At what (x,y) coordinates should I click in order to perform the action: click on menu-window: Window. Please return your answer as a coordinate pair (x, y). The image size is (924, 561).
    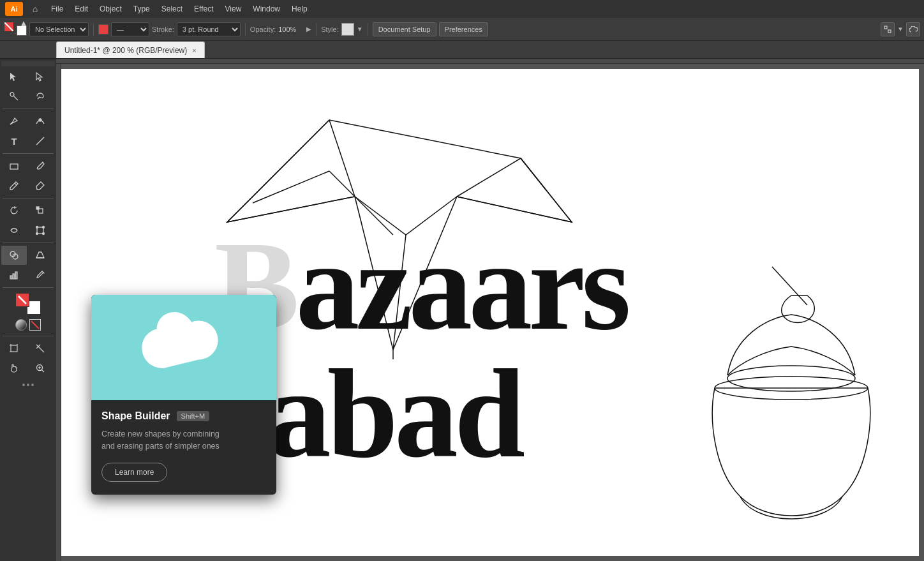
    Looking at the image, I should click on (267, 9).